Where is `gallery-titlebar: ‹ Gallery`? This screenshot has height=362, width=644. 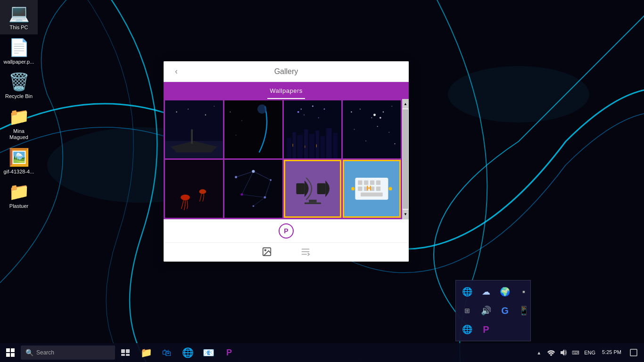 gallery-titlebar: ‹ Gallery is located at coordinates (286, 72).